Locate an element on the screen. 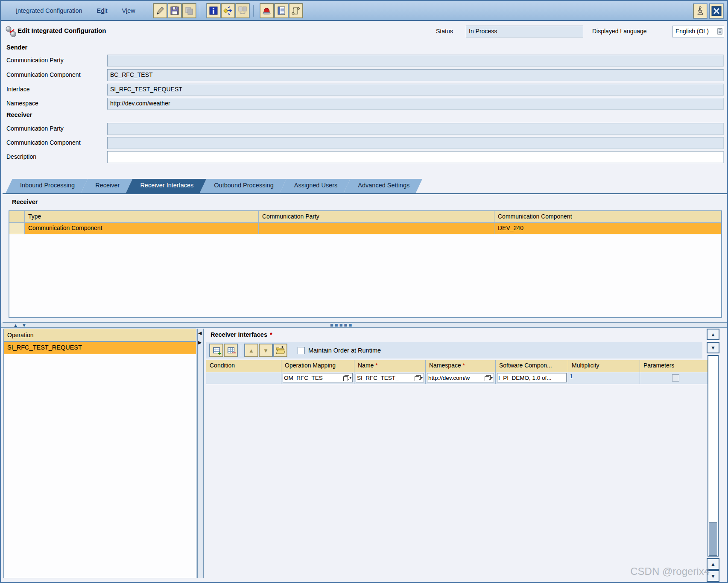 This screenshot has width=728, height=583. pawn-button is located at coordinates (700, 11).